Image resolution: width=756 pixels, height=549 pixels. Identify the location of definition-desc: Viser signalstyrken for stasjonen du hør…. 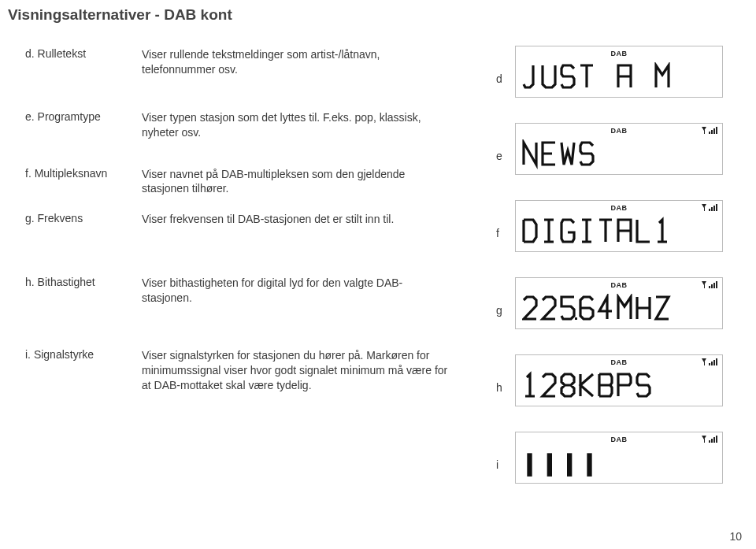
(295, 370).